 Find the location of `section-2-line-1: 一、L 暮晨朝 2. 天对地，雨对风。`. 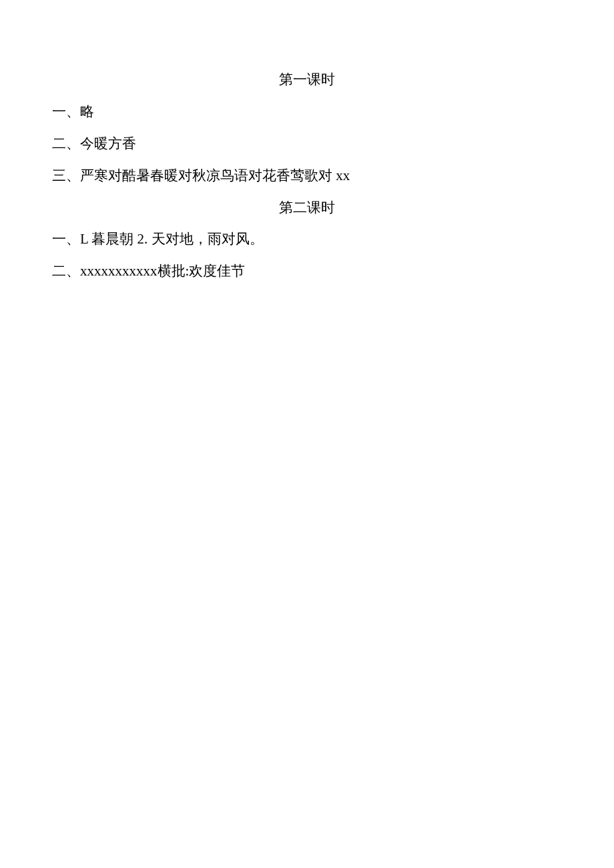

section-2-line-1: 一、L 暮晨朝 2. 天对地，雨对风。 is located at coordinates (307, 240).